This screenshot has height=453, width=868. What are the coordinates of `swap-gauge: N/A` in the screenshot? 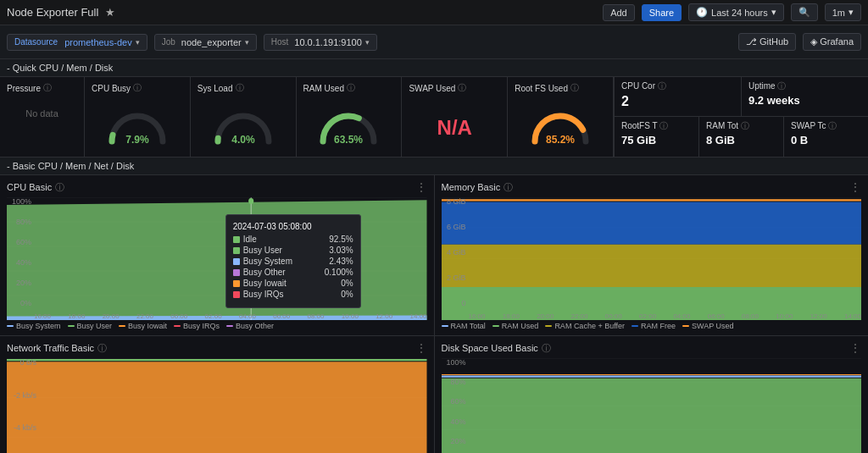 It's located at (454, 124).